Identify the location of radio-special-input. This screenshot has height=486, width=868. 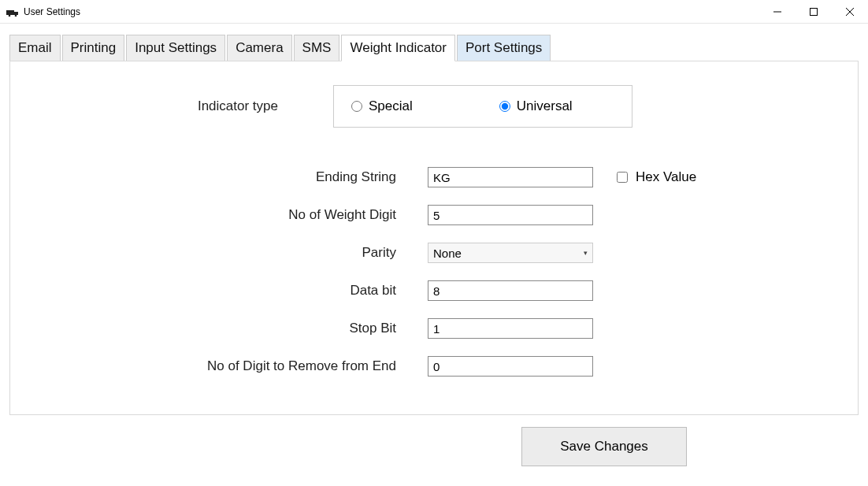
(357, 106).